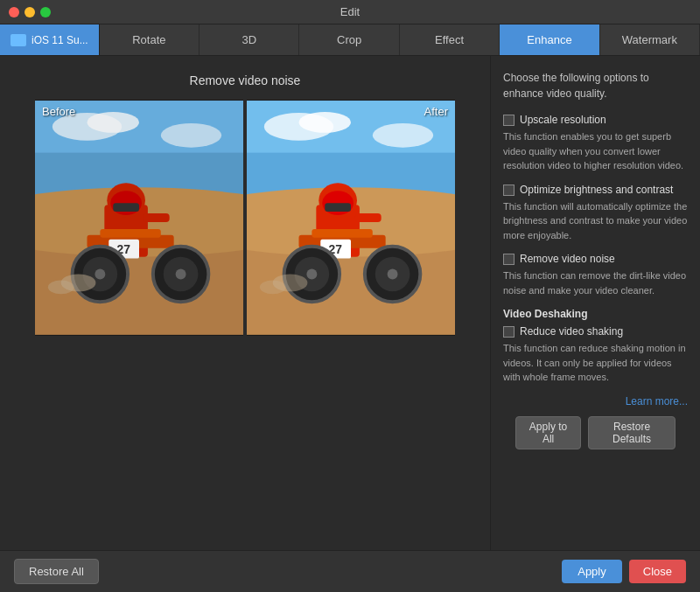  Describe the element at coordinates (509, 191) in the screenshot. I see `checkbox-brightness` at that location.